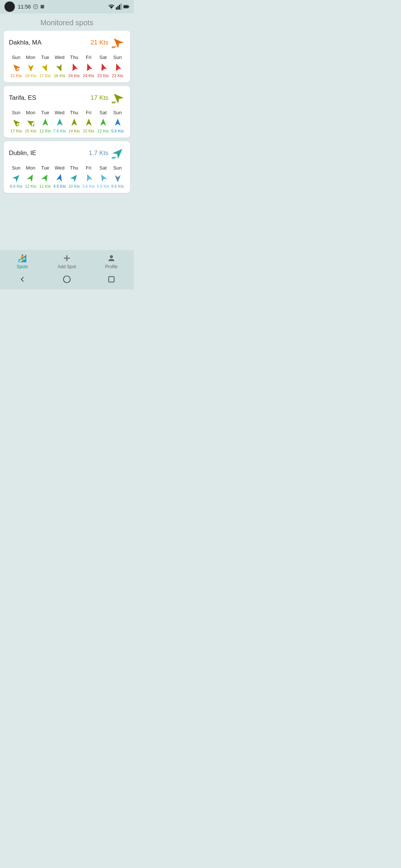 This screenshot has width=401, height=868. Describe the element at coordinates (67, 140) in the screenshot. I see `content: Dakhla, MA21 Kts Sun 21 KtsMon 18 KtsTue…` at that location.